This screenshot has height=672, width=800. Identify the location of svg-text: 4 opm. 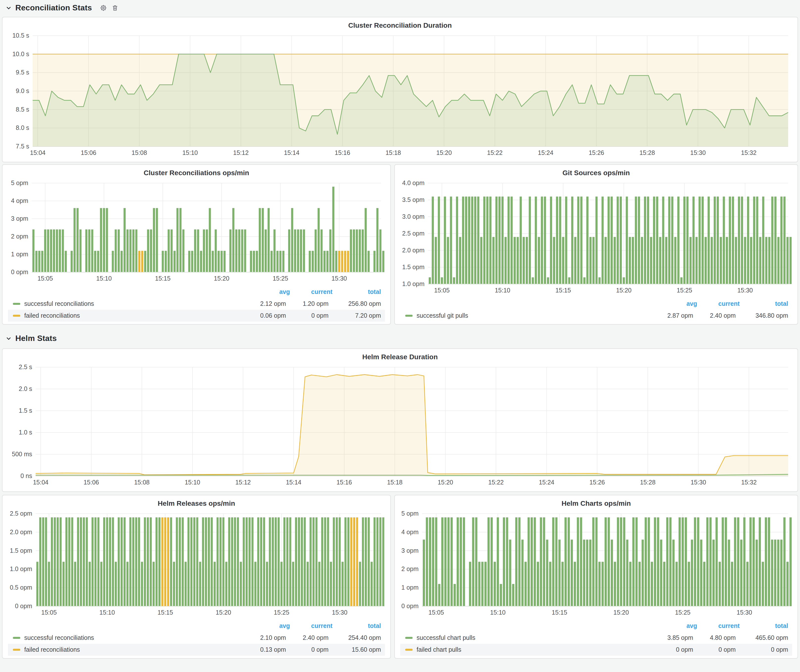
(20, 201).